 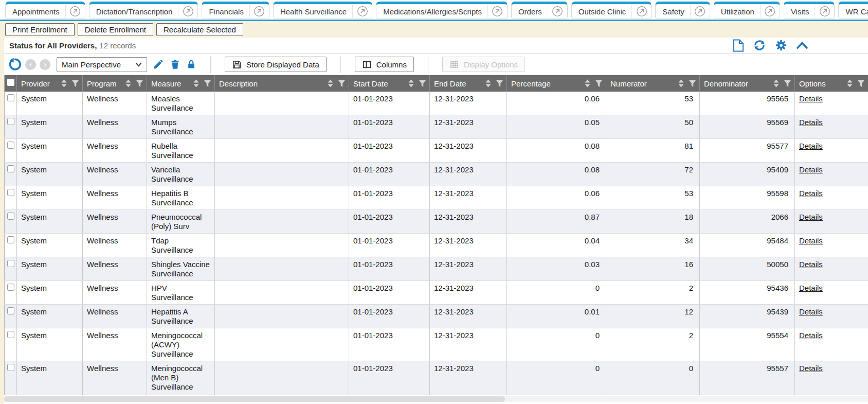 What do you see at coordinates (11, 82) in the screenshot?
I see `select-all-checkbox` at bounding box center [11, 82].